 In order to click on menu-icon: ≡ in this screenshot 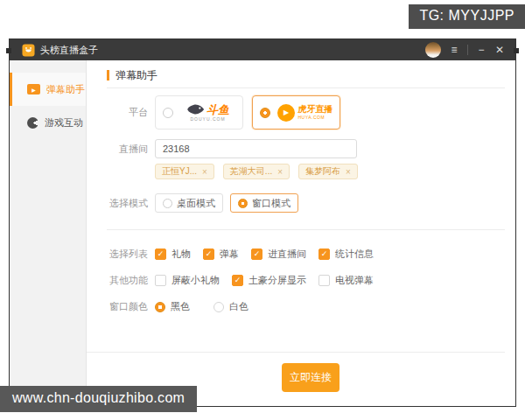, I will do `click(454, 50)`.